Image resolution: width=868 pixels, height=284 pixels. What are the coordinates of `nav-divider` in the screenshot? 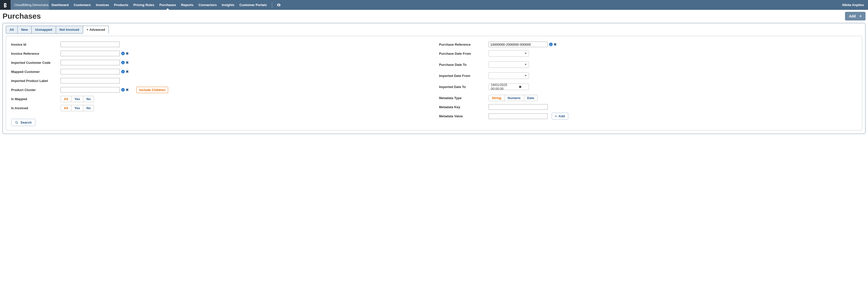 It's located at (272, 5).